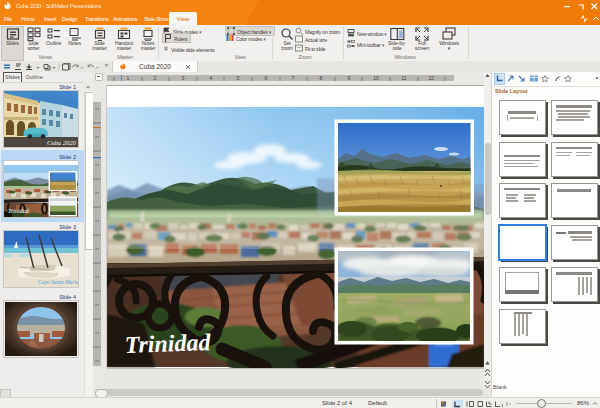 The image size is (600, 408). What do you see at coordinates (58, 282) in the screenshot?
I see `svg-text: Cayo Santa Maria` at bounding box center [58, 282].